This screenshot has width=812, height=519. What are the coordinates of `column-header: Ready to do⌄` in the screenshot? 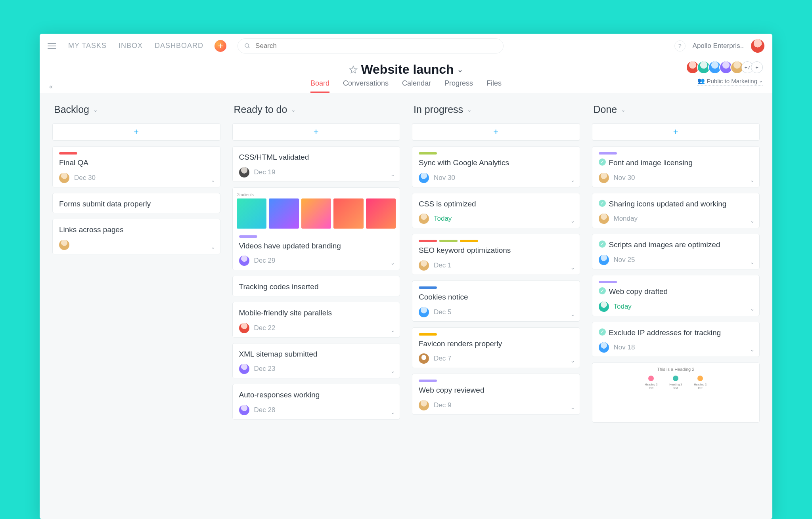 It's located at (316, 110).